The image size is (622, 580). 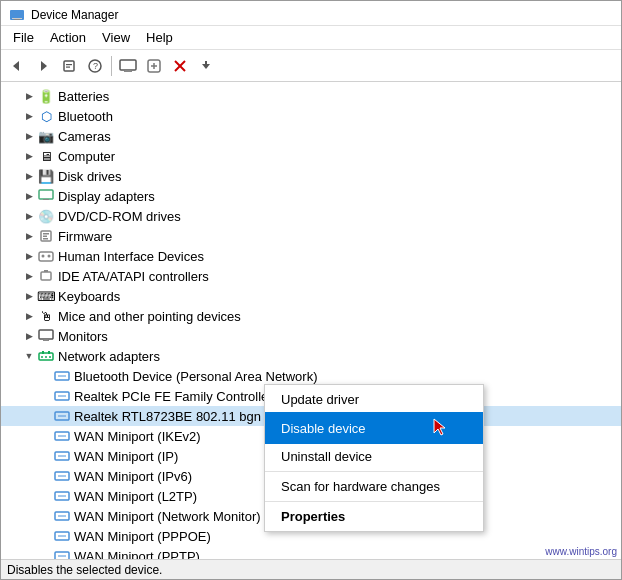 What do you see at coordinates (62, 496) in the screenshot?
I see `icon-wan-l2tp` at bounding box center [62, 496].